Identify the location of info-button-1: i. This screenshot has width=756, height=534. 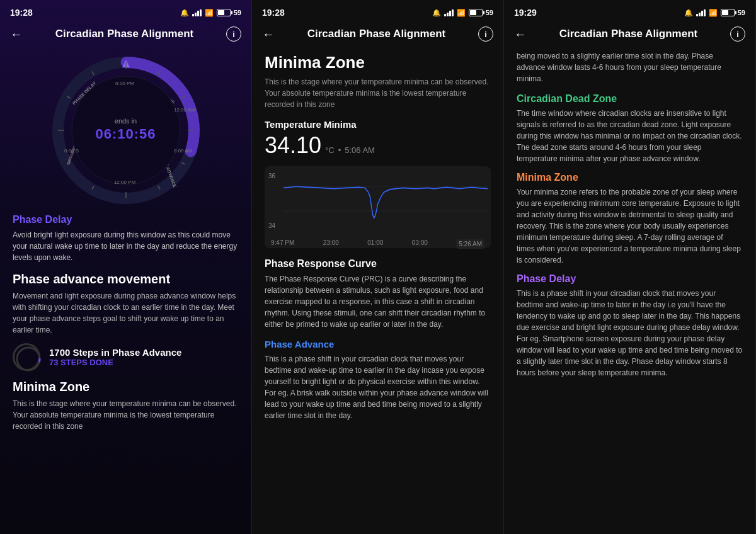
(234, 34).